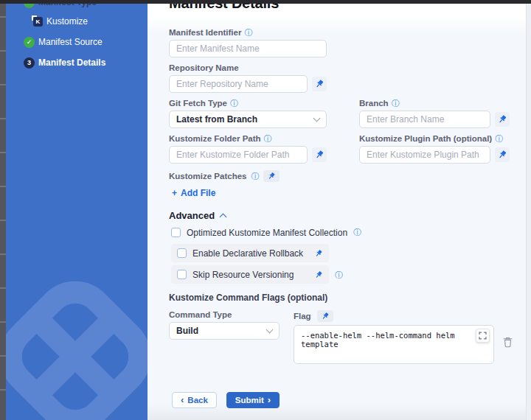 This screenshot has width=531, height=420. I want to click on field-kustomize-plugin-path: Kustomize Plugin Path (optional) ⓘ, so click(434, 149).